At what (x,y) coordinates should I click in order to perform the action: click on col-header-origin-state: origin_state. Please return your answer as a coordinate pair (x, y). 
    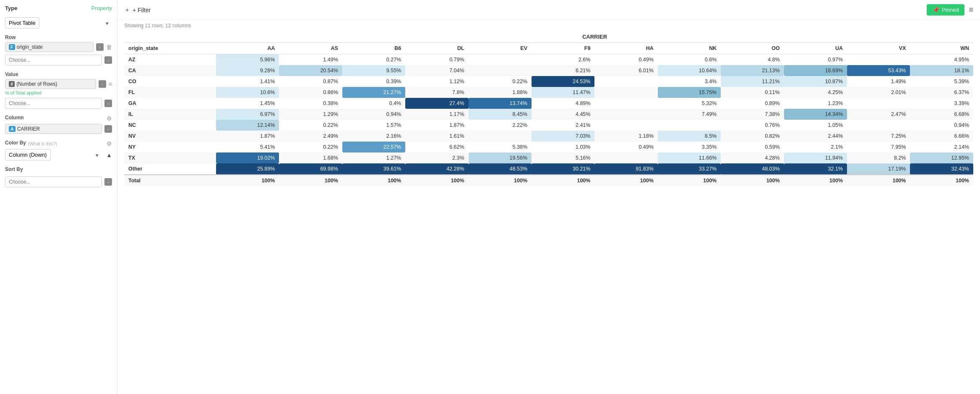
    Looking at the image, I should click on (170, 49).